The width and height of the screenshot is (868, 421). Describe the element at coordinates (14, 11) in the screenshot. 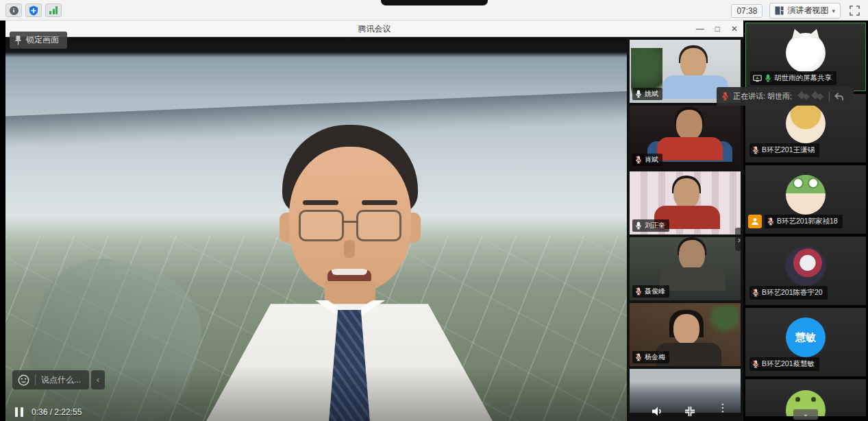

I see `info-icon: i` at that location.